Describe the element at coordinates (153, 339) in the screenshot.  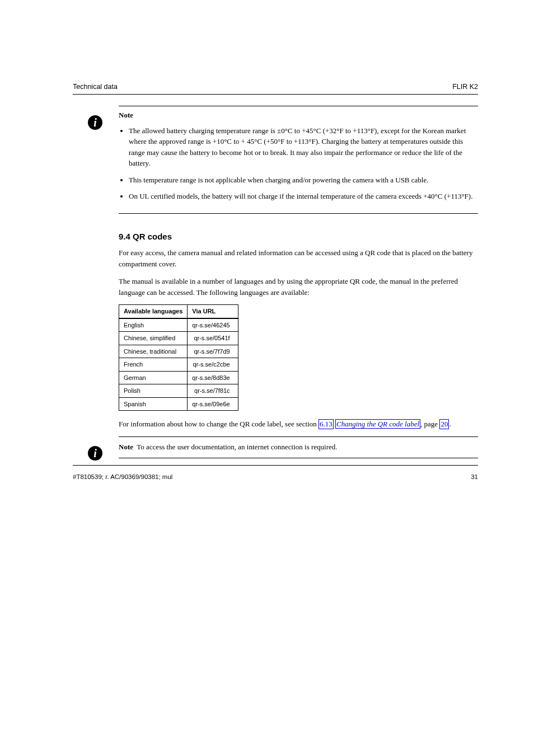
I see `table-cell-language: Chinese, simplified` at that location.